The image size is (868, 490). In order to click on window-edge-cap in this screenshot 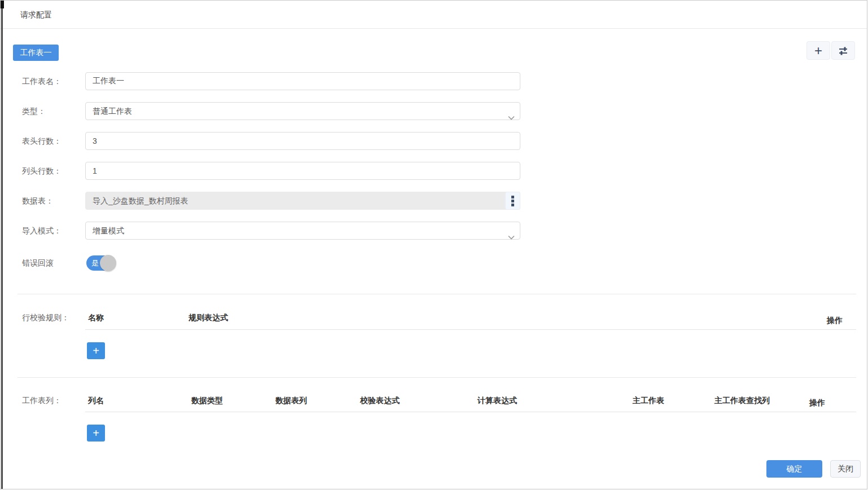, I will do `click(2, 5)`.